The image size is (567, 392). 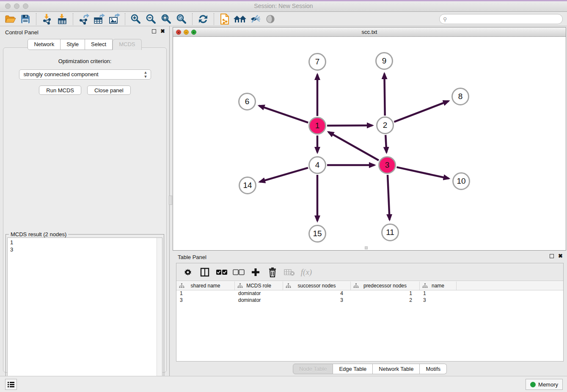 I want to click on float-table-panel-icon, so click(x=552, y=256).